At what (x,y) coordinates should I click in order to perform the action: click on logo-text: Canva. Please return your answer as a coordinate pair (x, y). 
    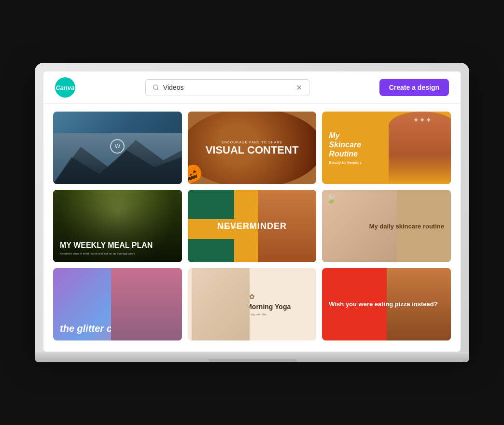
    Looking at the image, I should click on (65, 88).